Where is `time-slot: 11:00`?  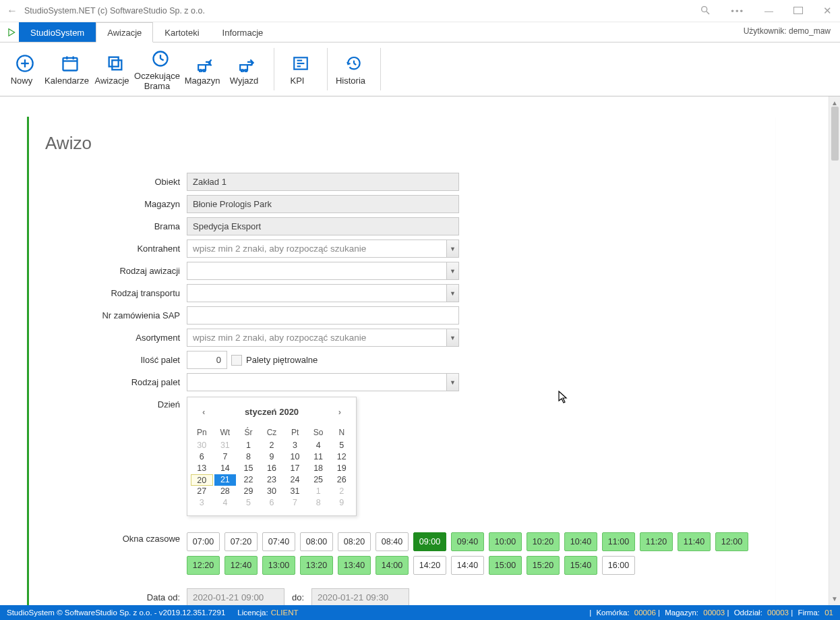 time-slot: 11:00 is located at coordinates (619, 542).